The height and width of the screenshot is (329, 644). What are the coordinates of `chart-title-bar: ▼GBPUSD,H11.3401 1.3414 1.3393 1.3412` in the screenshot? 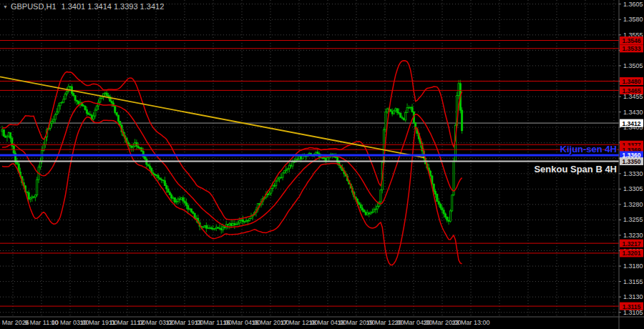 It's located at (83, 6).